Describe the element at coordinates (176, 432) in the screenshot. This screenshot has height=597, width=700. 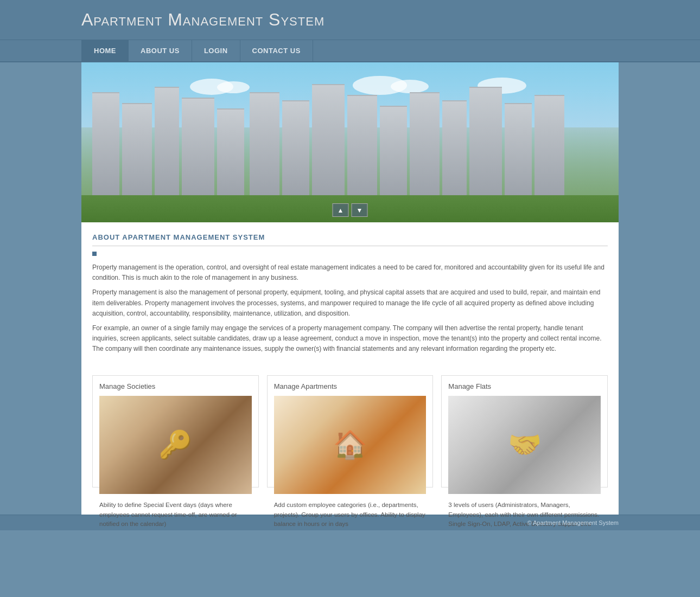
I see `card-societies: Manage Societies 🔑 Ability to define Spe…` at that location.